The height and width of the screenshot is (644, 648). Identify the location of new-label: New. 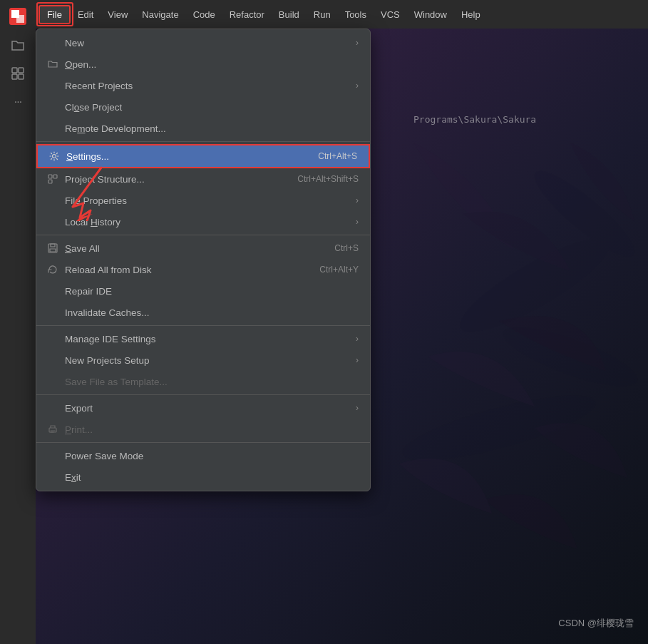
(210, 43).